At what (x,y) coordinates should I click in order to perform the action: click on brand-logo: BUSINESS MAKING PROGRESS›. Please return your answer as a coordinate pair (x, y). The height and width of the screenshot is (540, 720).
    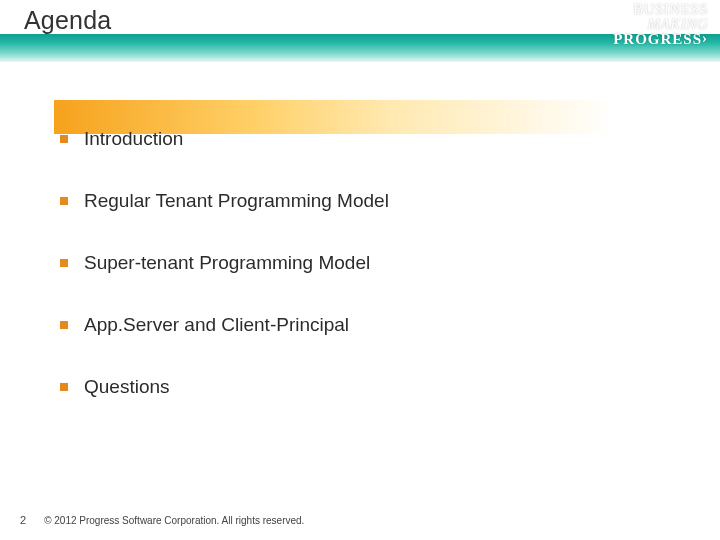
    Looking at the image, I should click on (660, 24).